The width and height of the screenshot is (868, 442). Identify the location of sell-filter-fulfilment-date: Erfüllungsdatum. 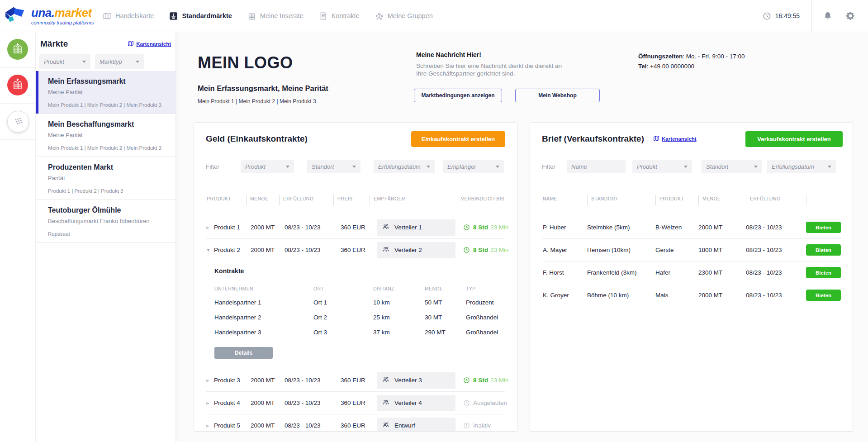
(802, 166).